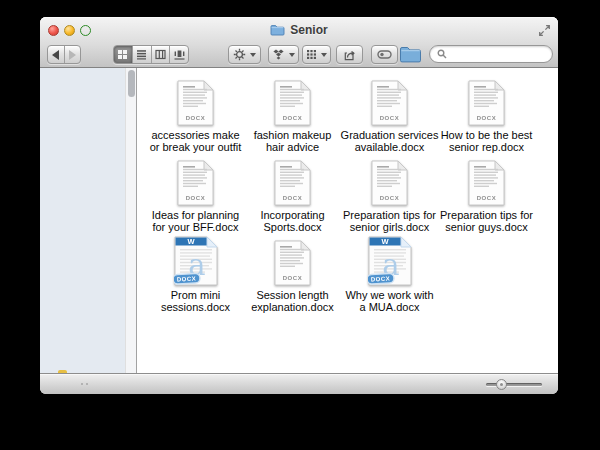  I want to click on arrange-grid-icon, so click(312, 54).